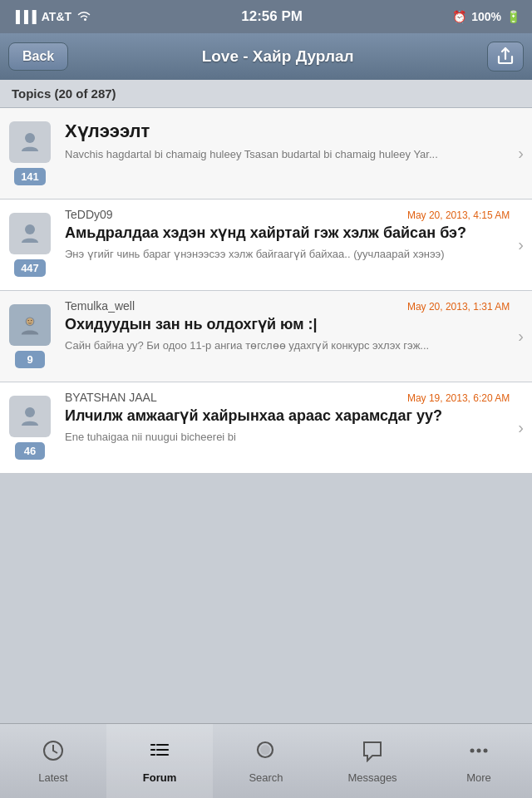 The width and height of the screenshot is (532, 798). Describe the element at coordinates (459, 307) in the screenshot. I see `topic-date: May 20, 2013, 1:31 AM` at that location.